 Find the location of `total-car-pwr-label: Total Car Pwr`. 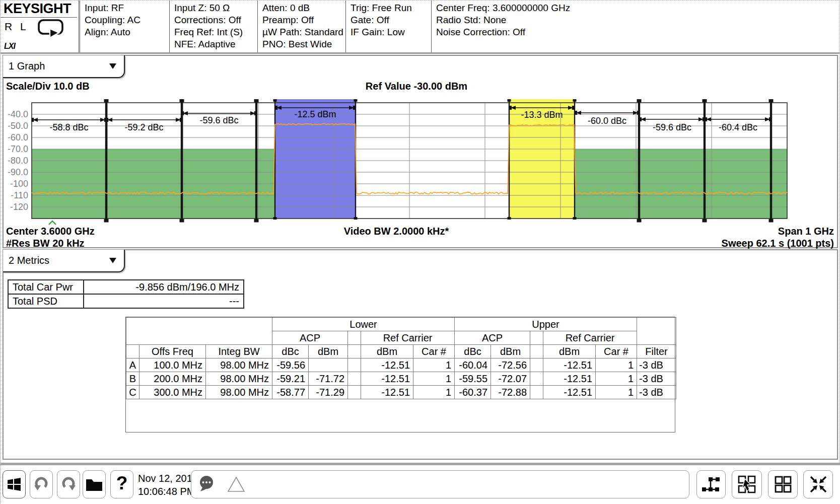

total-car-pwr-label: Total Car Pwr is located at coordinates (46, 287).